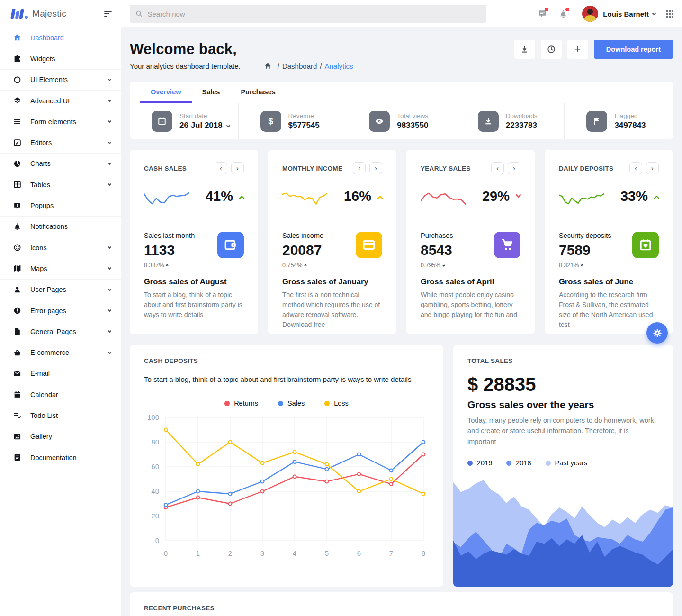 The image size is (682, 616). I want to click on circle-icon, so click(17, 80).